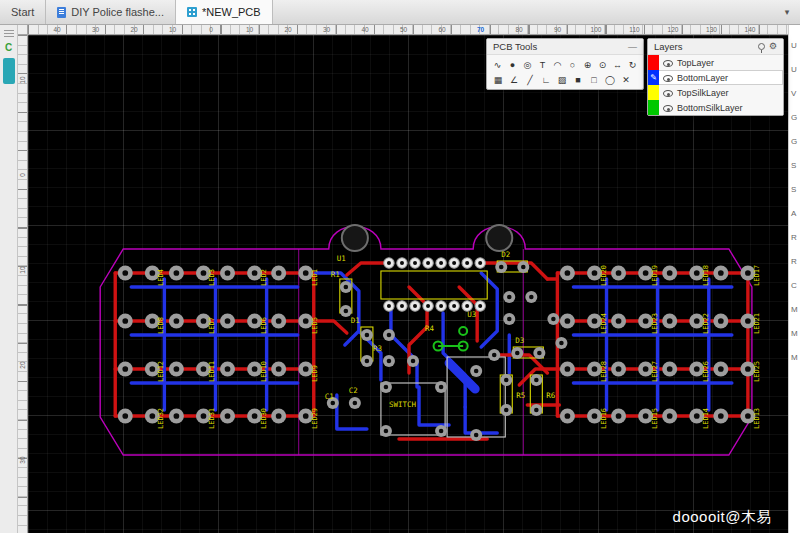 The width and height of the screenshot is (800, 533). I want to click on led-LED24: LED24, so click(584, 324).